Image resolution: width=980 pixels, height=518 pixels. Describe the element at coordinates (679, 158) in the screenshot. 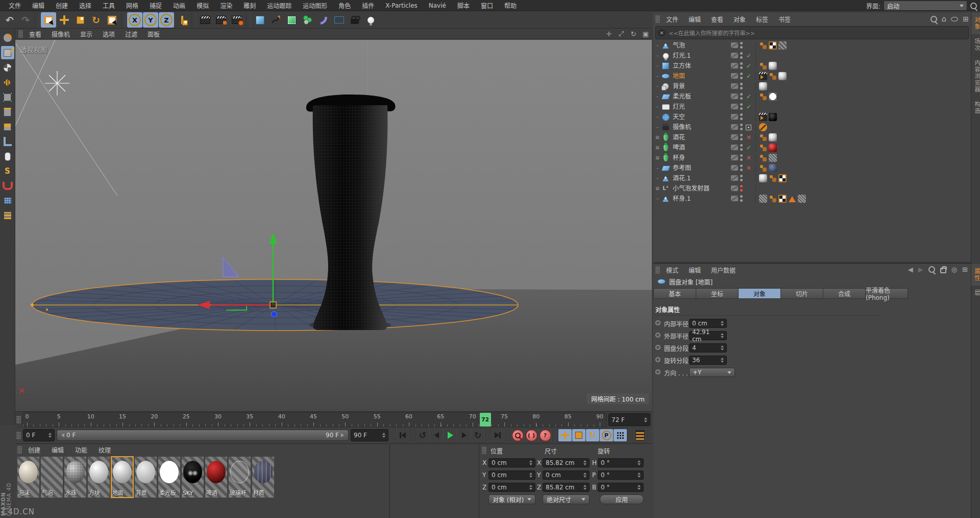

I see `object-name: 杯身` at that location.